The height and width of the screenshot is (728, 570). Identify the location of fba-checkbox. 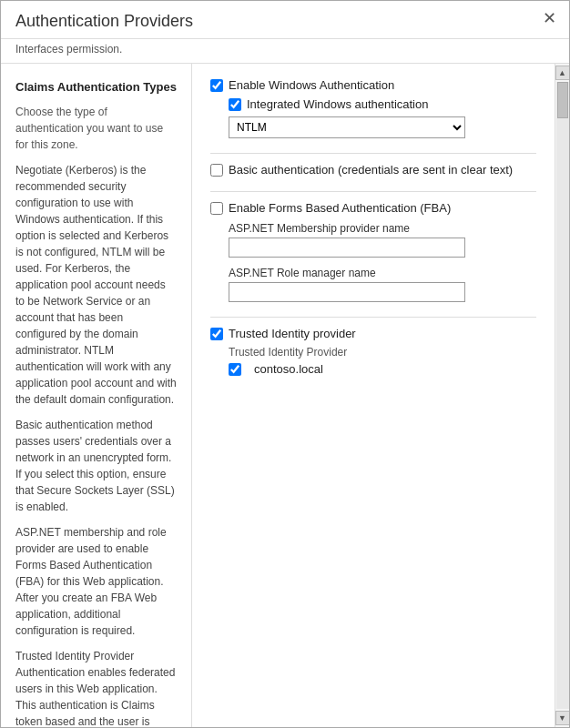
(217, 208).